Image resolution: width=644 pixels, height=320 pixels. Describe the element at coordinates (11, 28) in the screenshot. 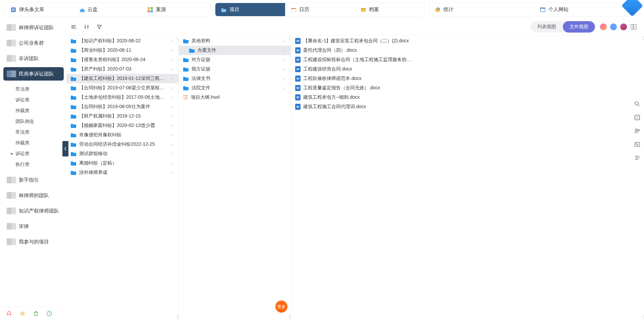

I see `team-avatar-icon` at that location.